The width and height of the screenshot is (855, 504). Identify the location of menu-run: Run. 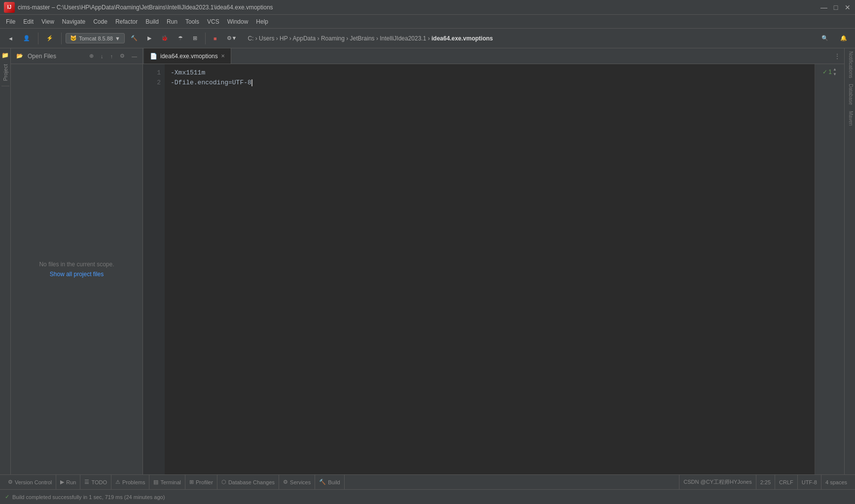
(172, 22).